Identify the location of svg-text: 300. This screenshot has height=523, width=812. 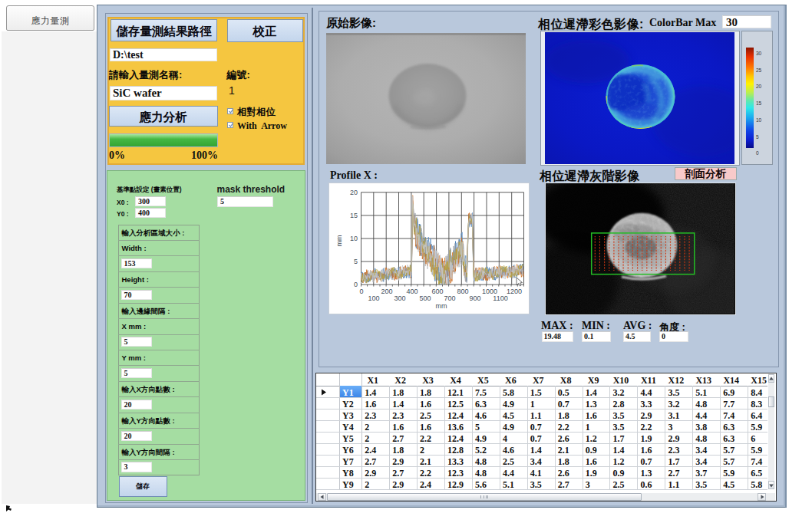
(399, 298).